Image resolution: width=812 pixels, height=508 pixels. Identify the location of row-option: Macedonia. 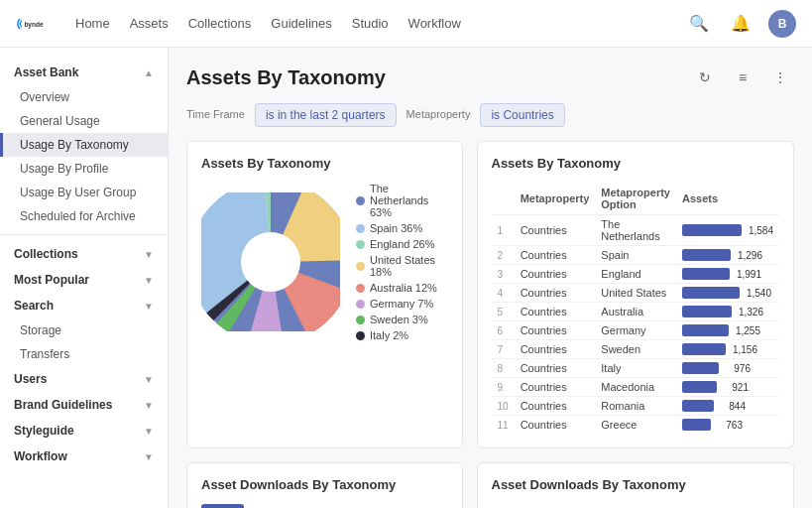
(636, 387).